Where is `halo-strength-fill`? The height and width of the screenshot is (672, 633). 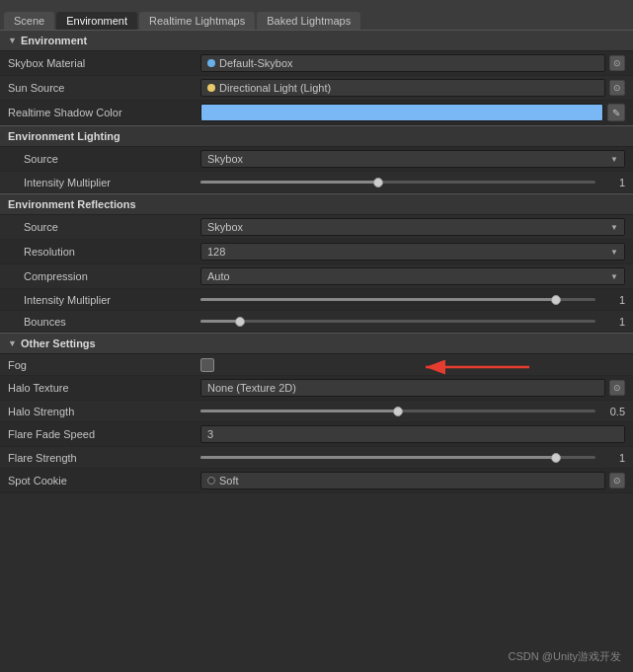
halo-strength-fill is located at coordinates (299, 411).